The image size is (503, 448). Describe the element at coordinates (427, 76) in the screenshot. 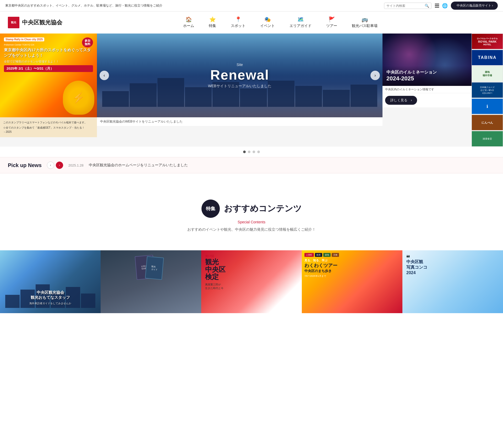

I see `illumination-overlay: 中央区のイルミネーション 2024-2025` at that location.